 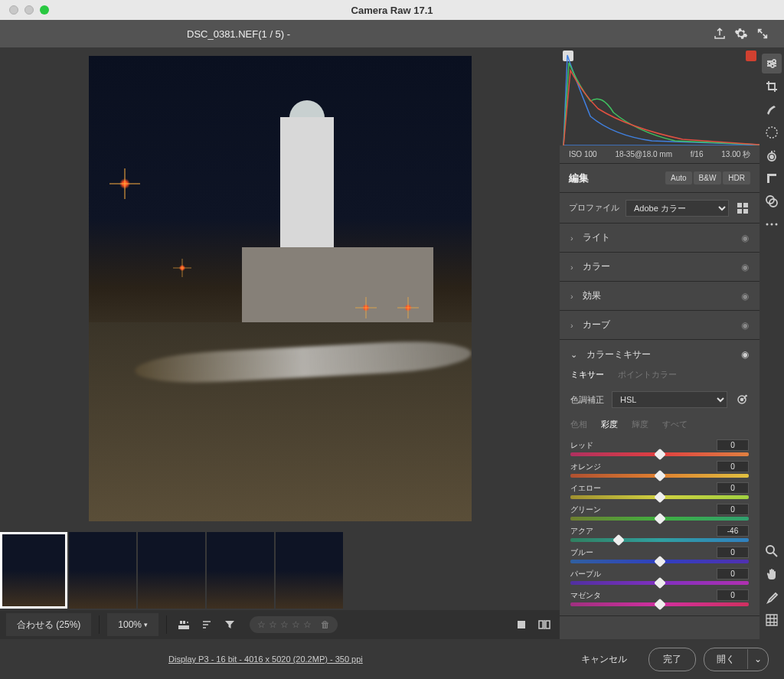 I want to click on panel-header: ⌄カラーミキサー◉, so click(x=660, y=354).